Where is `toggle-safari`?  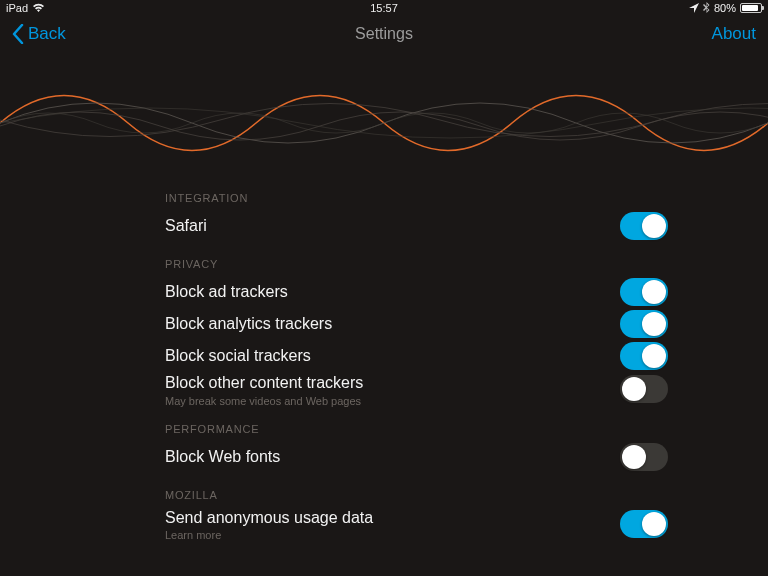
toggle-safari is located at coordinates (644, 226).